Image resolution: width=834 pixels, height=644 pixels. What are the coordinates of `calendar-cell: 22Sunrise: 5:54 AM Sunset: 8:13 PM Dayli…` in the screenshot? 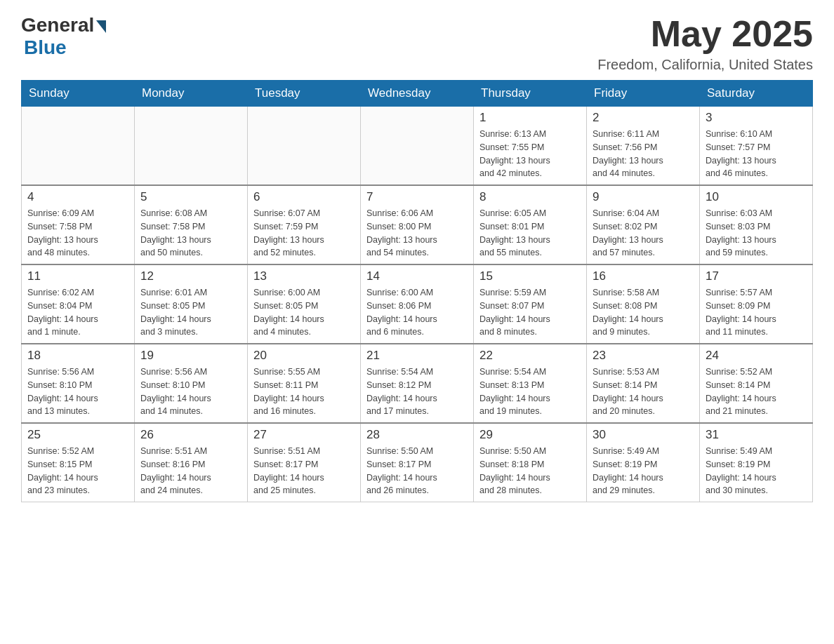 It's located at (531, 383).